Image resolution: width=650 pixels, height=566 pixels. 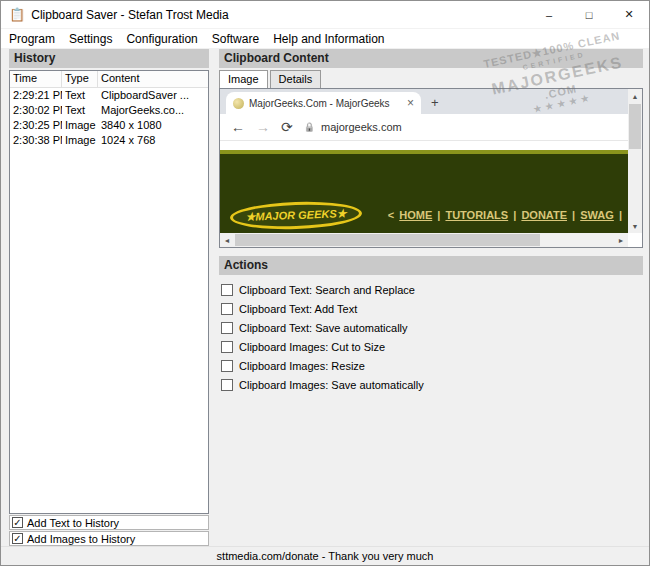 I want to click on majorgeeks-banner: ★MAJOR GEEKS★ < HOME | TUTORIALS | DONAT…, so click(x=424, y=192).